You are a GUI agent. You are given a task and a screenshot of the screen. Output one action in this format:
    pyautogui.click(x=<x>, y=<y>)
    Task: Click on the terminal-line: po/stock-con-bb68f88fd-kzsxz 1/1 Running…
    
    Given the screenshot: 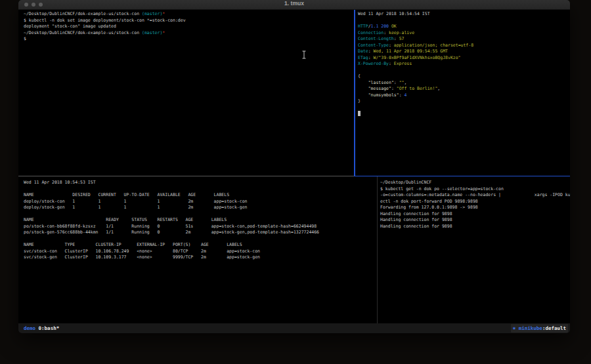 What is the action you would take?
    pyautogui.click(x=202, y=227)
    